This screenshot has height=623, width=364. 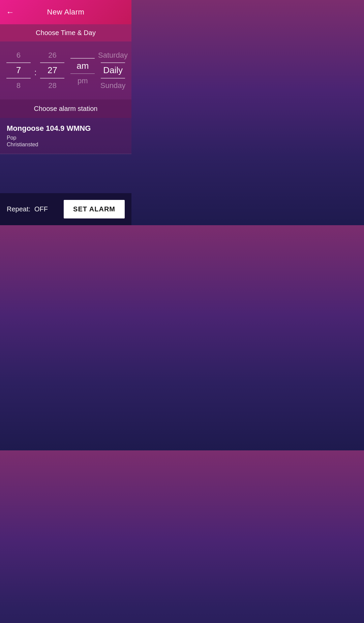 I want to click on day-below: Sunday, so click(x=113, y=86).